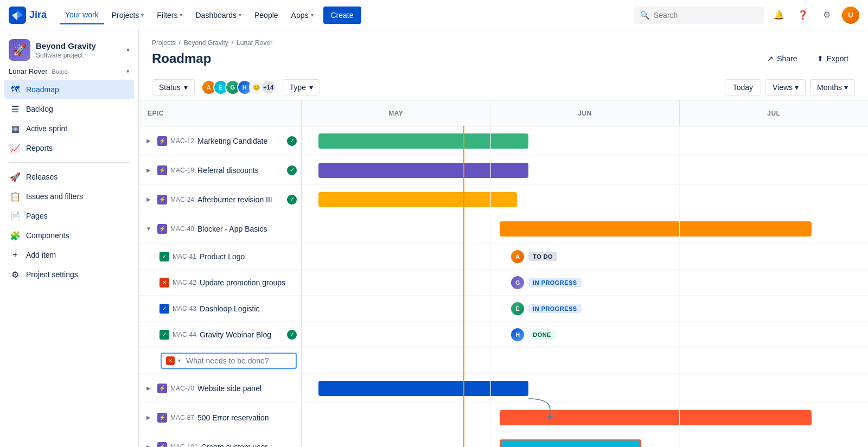 Image resolution: width=868 pixels, height=447 pixels. What do you see at coordinates (69, 129) in the screenshot?
I see `sidebar-item-active-sprint: ▦ Active sprint` at bounding box center [69, 129].